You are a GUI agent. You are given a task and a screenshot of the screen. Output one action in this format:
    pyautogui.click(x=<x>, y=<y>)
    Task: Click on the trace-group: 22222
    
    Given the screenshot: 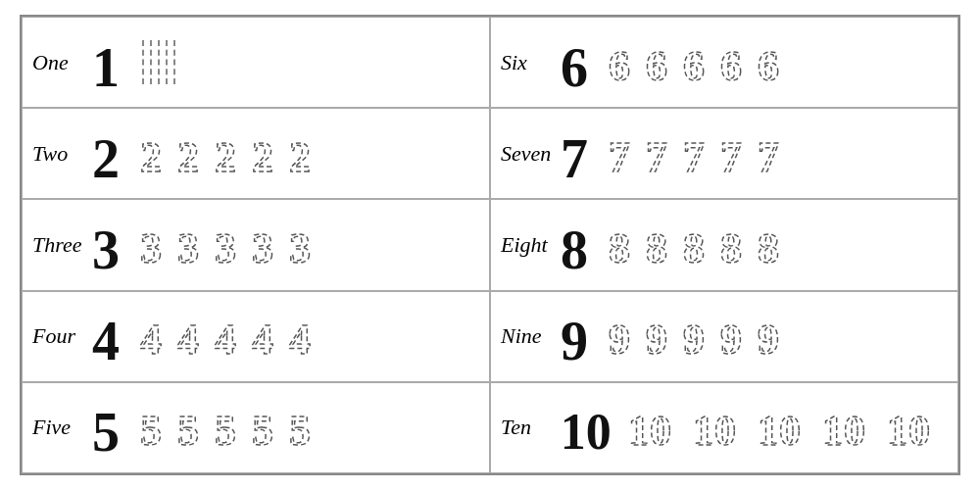 What is the action you would take?
    pyautogui.click(x=230, y=154)
    